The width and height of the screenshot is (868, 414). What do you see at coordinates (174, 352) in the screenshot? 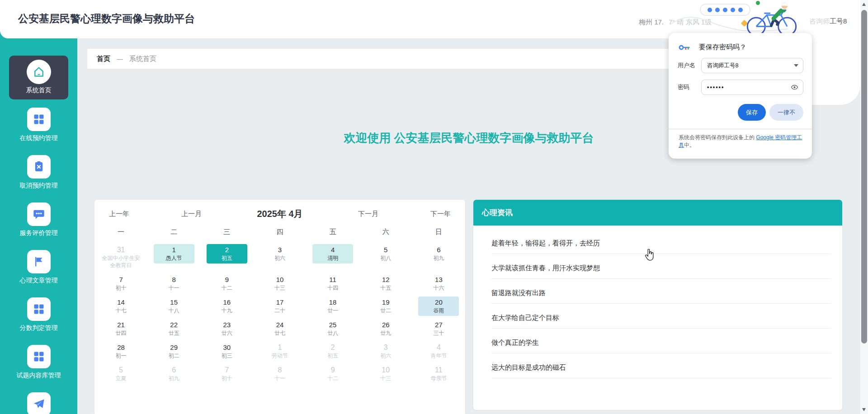
I see `calendar-day-cell: 29初二` at bounding box center [174, 352].